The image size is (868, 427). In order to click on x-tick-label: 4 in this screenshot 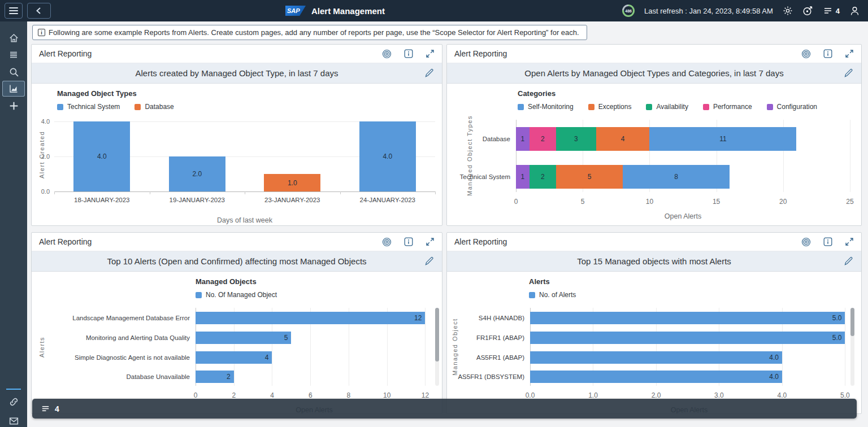, I will do `click(272, 395)`.